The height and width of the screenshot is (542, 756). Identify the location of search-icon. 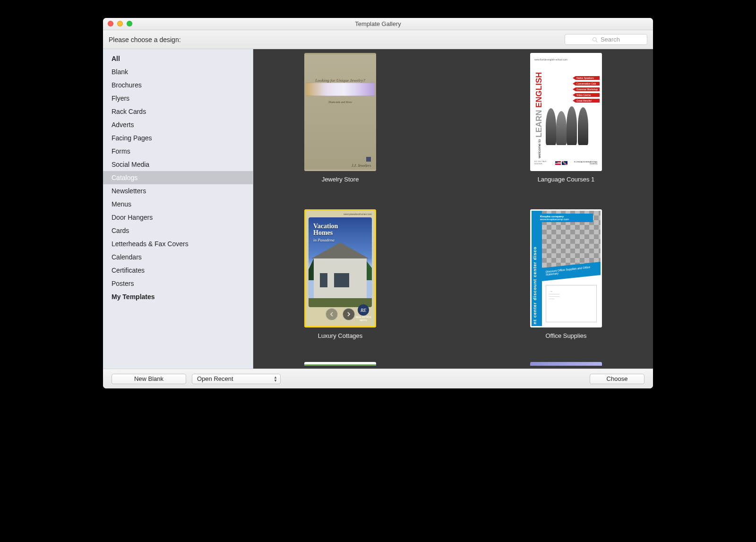
(595, 40).